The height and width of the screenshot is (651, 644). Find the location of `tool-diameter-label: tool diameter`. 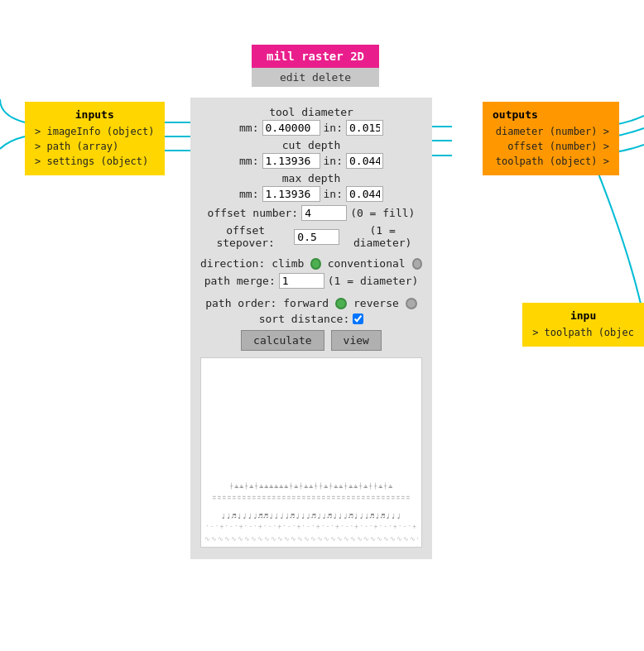

tool-diameter-label: tool diameter is located at coordinates (311, 112).